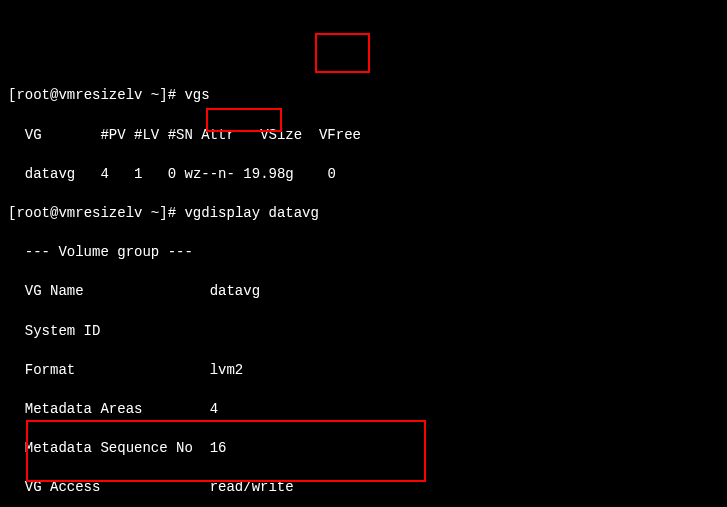  I want to click on command-vgs: vgs, so click(196, 95).